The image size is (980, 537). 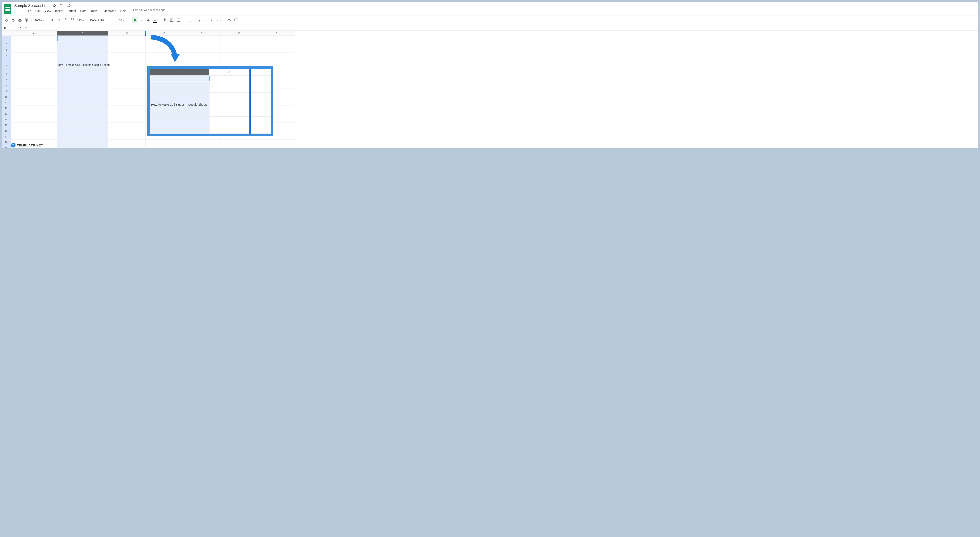 I want to click on percent-button: %, so click(x=59, y=20).